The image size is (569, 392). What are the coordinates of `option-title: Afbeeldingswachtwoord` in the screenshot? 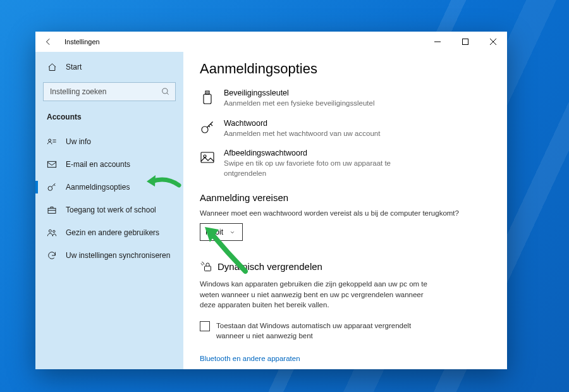 It's located at (325, 153).